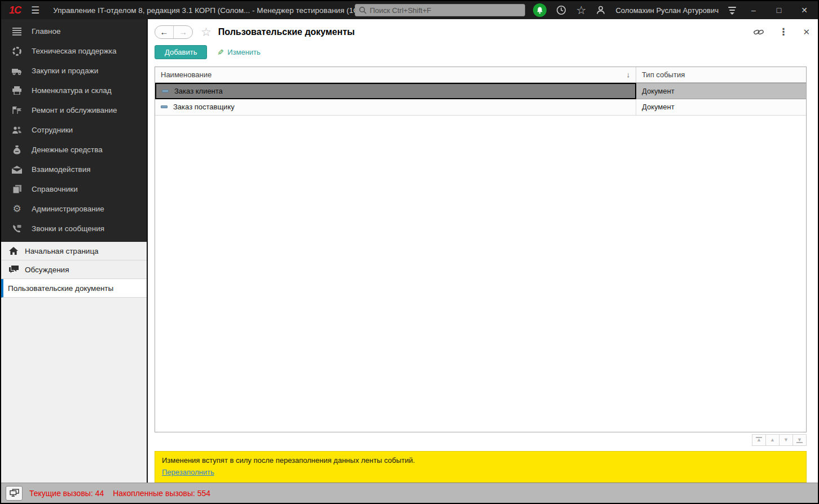 The height and width of the screenshot is (504, 819). I want to click on printer-box-icon, so click(17, 90).